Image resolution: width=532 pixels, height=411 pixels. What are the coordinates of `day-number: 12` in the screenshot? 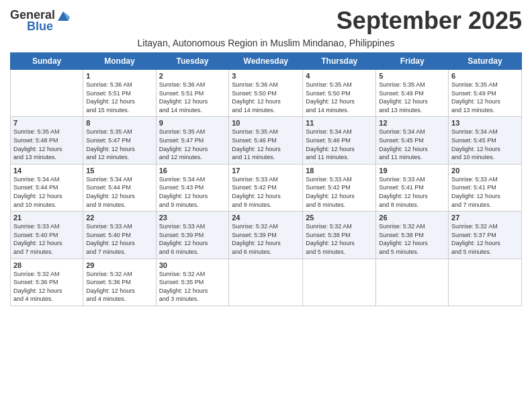 It's located at (412, 123).